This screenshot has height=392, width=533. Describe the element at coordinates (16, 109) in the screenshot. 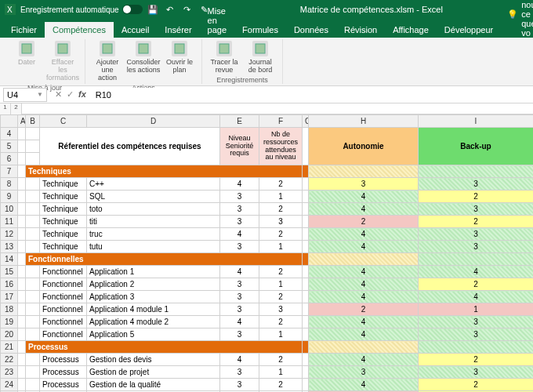

I see `outline-level-2: 2` at that location.